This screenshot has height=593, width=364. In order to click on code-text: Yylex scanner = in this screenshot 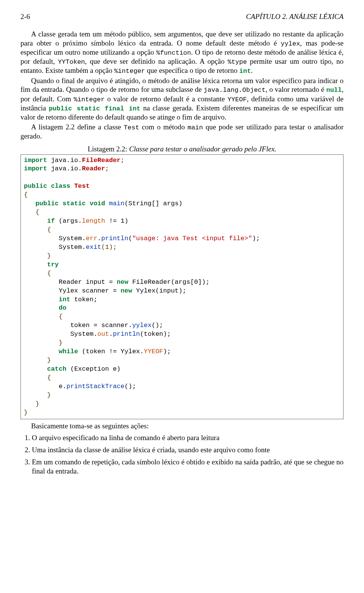, I will do `click(72, 291)`.